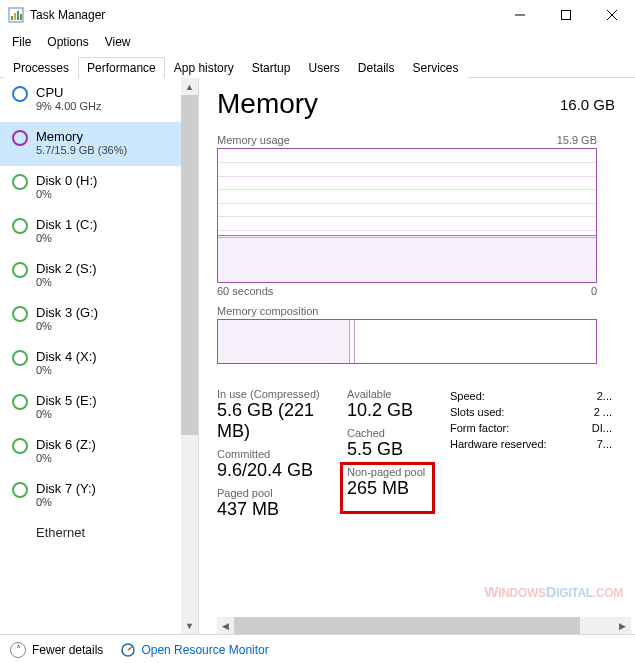 Image resolution: width=635 pixels, height=663 pixels. I want to click on slots-val: 2 ..., so click(603, 412).